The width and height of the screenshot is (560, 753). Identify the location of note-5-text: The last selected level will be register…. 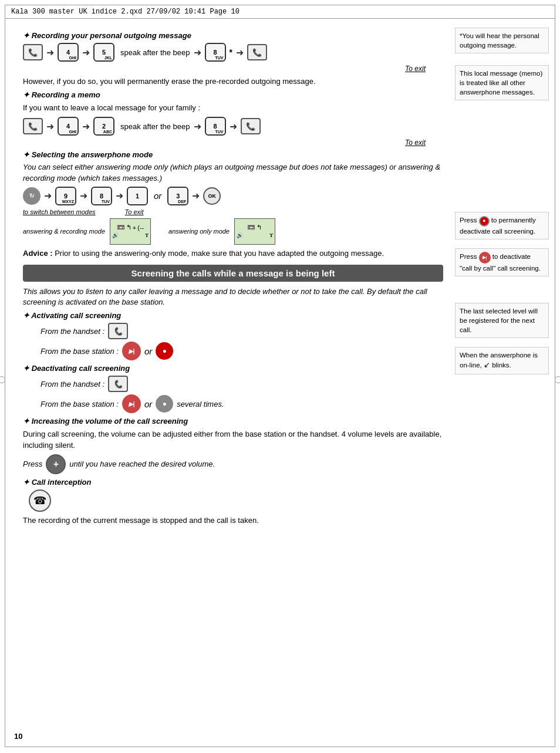
(499, 320).